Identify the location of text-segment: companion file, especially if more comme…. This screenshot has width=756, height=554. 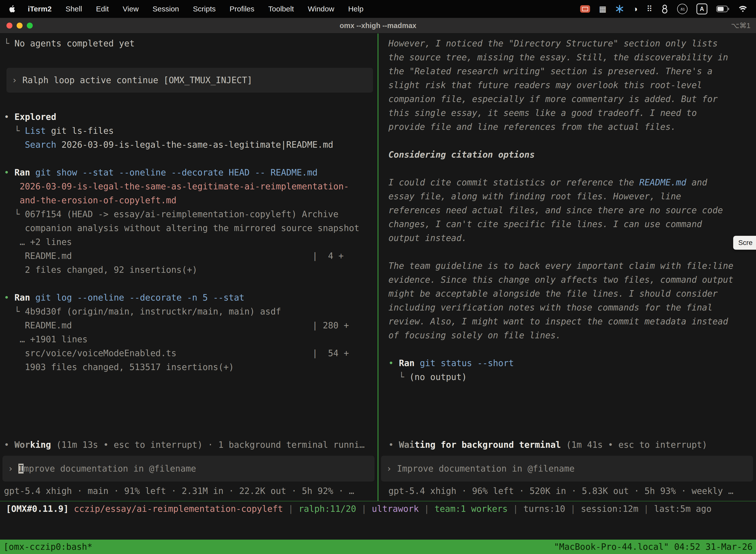
(553, 99).